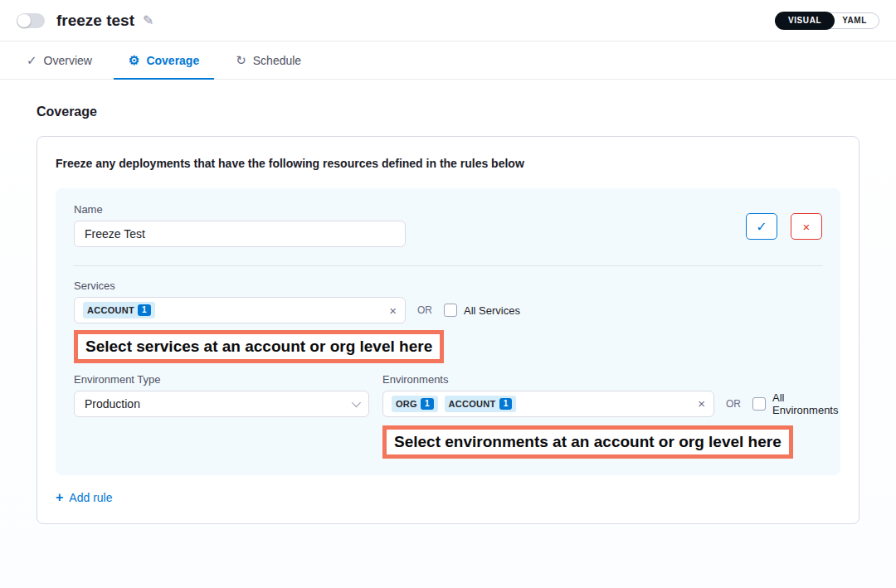 Image resolution: width=896 pixels, height=588 pixels. I want to click on coverage-heading: Coverage, so click(448, 100).